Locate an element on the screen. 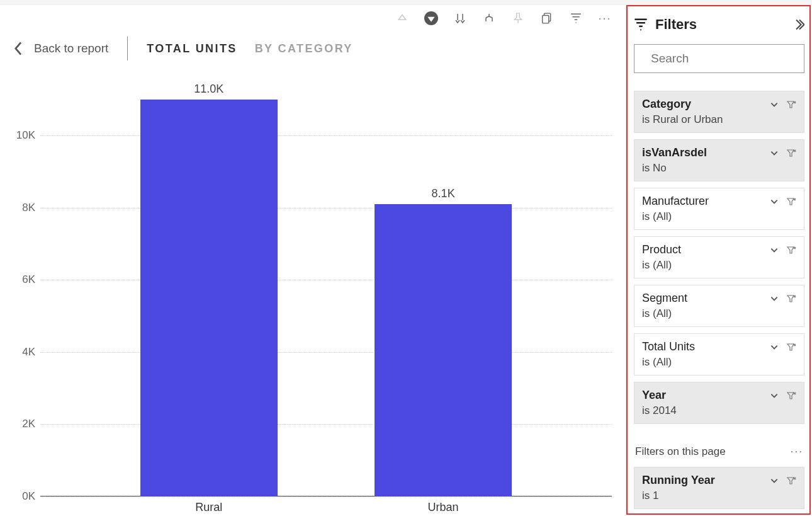 The image size is (812, 516). filter-card-year: Yearis 2014 is located at coordinates (719, 403).